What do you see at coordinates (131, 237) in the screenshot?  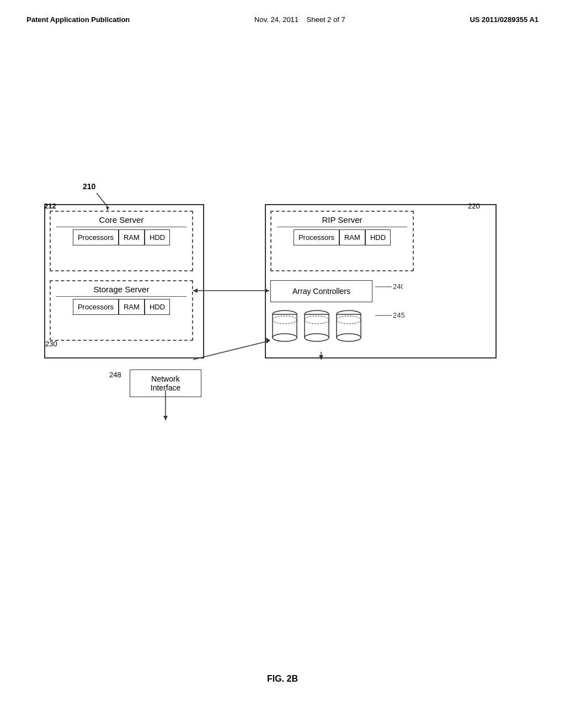 I see `core-ram: RAM` at bounding box center [131, 237].